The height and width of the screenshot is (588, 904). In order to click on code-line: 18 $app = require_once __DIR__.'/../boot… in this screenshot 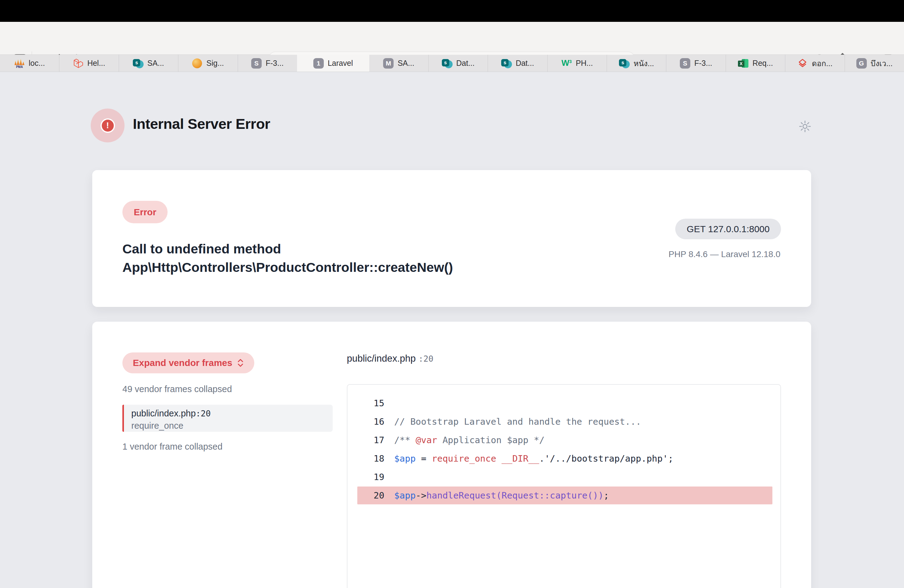, I will do `click(564, 458)`.